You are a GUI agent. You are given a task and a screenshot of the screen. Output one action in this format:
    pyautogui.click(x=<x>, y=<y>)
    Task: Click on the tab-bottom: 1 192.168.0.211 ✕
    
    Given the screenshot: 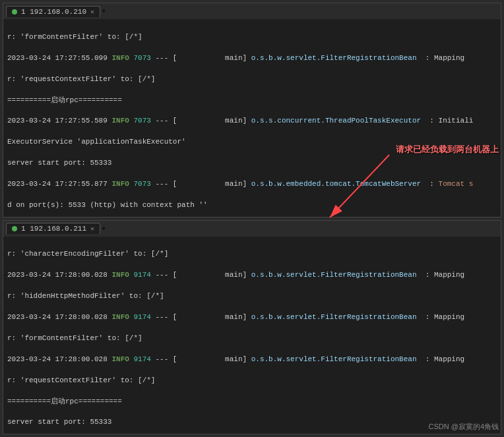 What is the action you would take?
    pyautogui.click(x=53, y=228)
    